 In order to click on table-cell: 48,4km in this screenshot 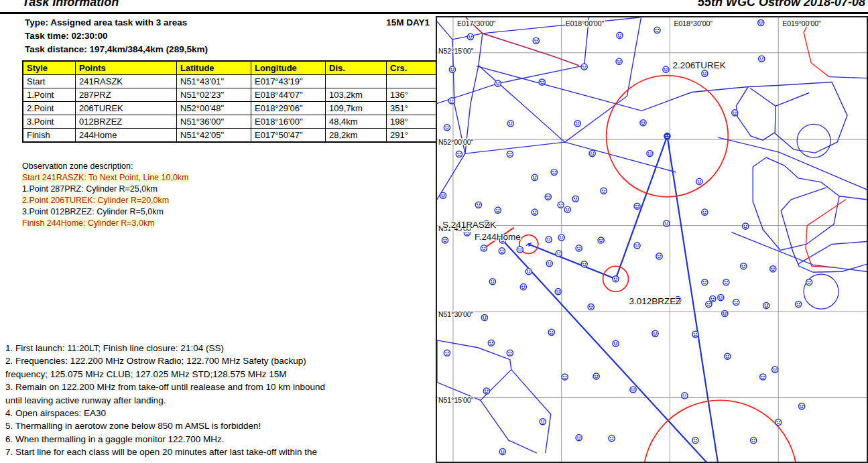, I will do `click(357, 122)`.